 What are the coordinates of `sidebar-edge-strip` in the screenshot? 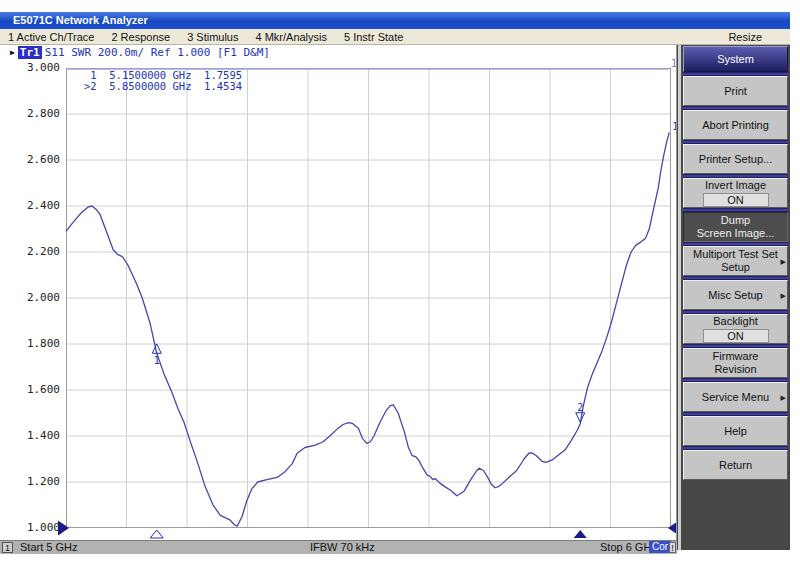 It's located at (680, 298).